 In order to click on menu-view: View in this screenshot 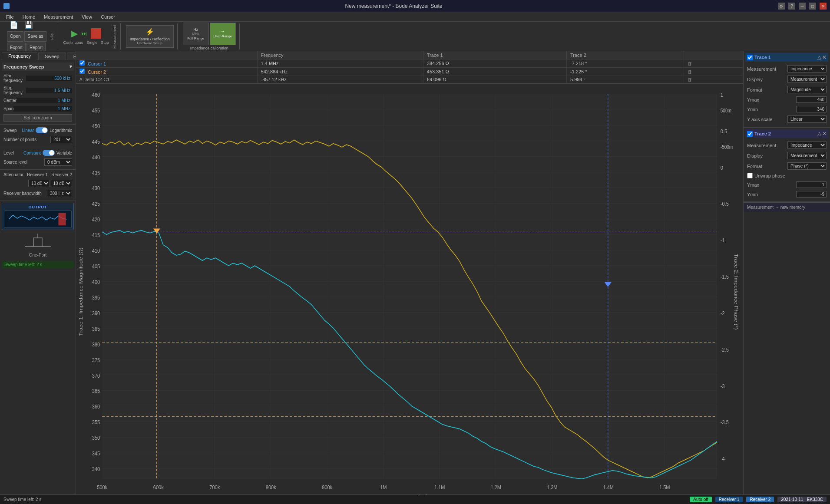, I will do `click(87, 17)`.